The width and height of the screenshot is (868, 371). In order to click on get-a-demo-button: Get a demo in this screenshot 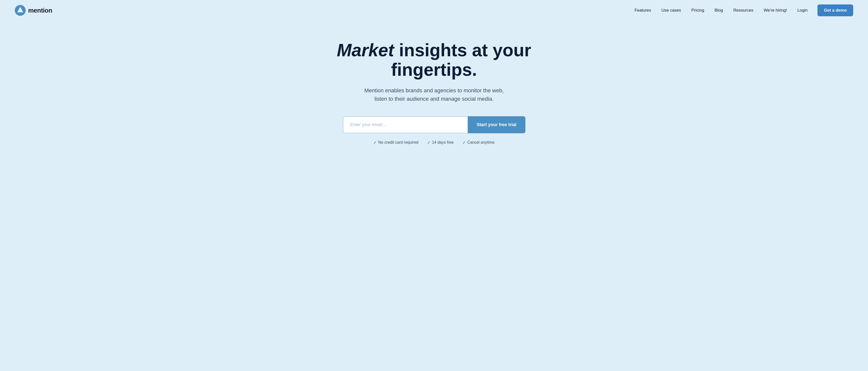, I will do `click(835, 10)`.